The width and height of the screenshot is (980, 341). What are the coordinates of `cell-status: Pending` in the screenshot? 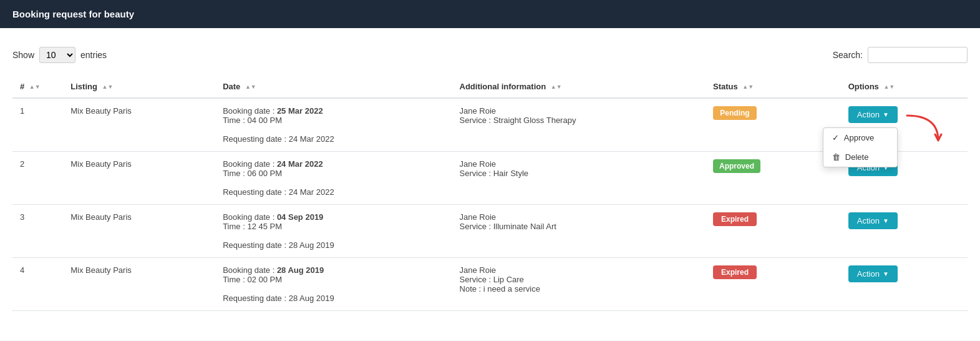 It's located at (774, 125).